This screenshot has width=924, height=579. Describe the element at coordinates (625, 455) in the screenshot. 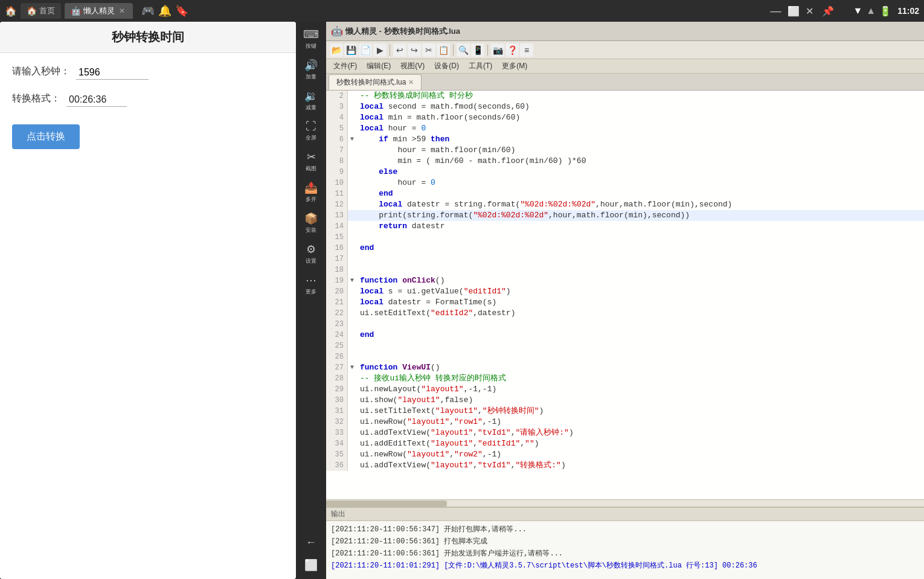

I see `code-line-35: 35 ui.newRow("layout1","row2",-1)` at that location.